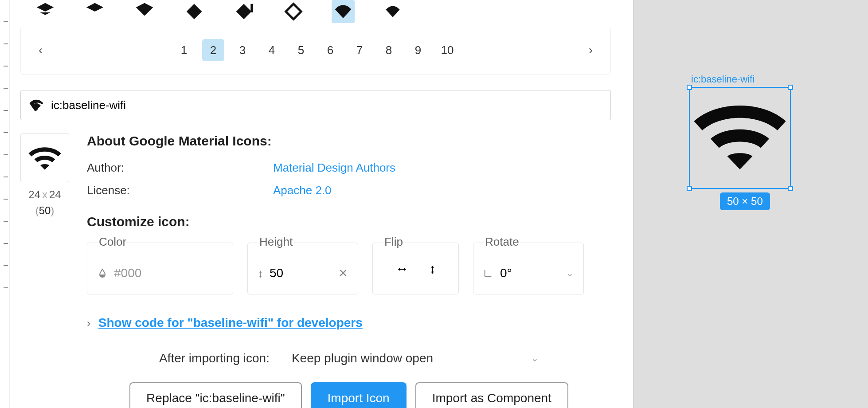  Describe the element at coordinates (277, 273) in the screenshot. I see `height-value: 50` at that location.